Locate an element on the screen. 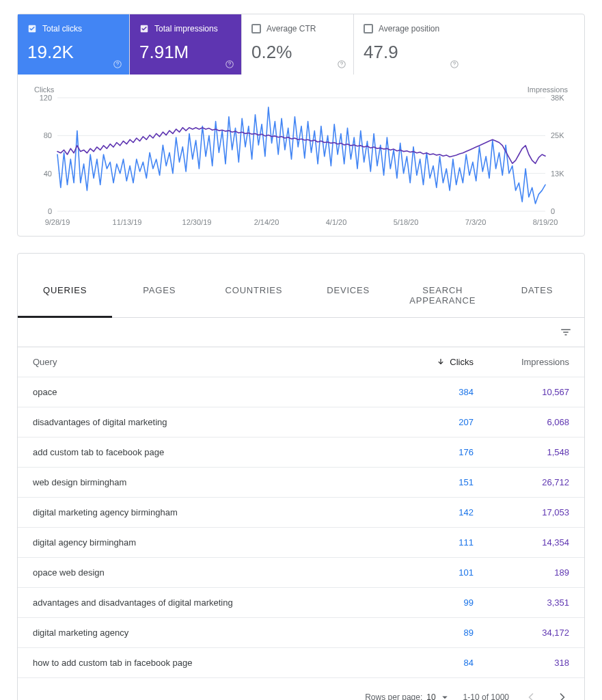 The width and height of the screenshot is (602, 700). prev-page-button is located at coordinates (531, 694).